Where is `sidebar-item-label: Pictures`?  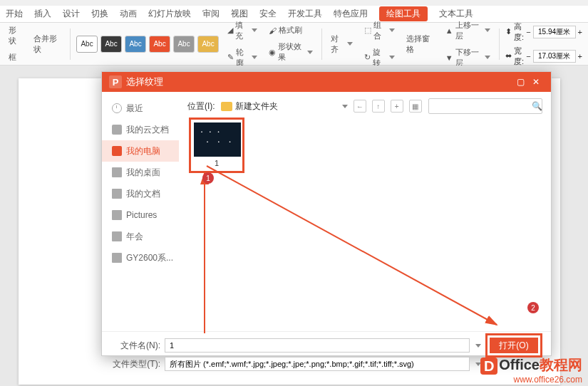 sidebar-item-label: Pictures is located at coordinates (141, 215).